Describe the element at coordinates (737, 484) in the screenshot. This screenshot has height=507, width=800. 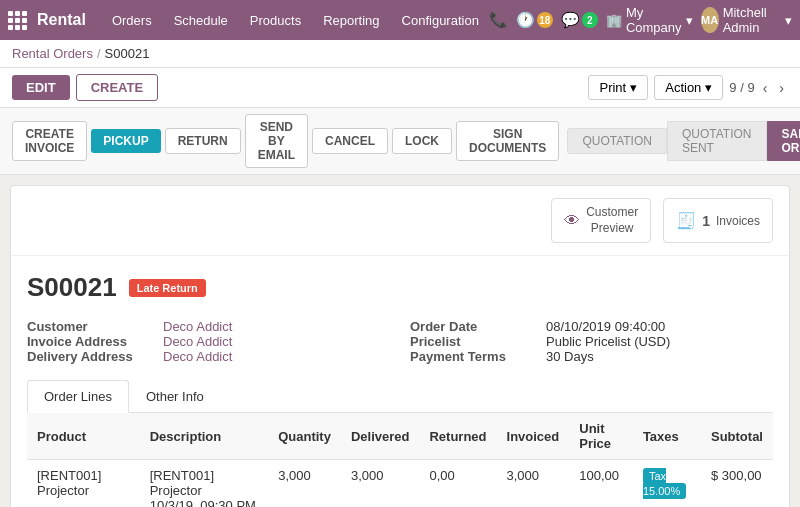
I see `cell-subtotal: $ 300,00` at that location.